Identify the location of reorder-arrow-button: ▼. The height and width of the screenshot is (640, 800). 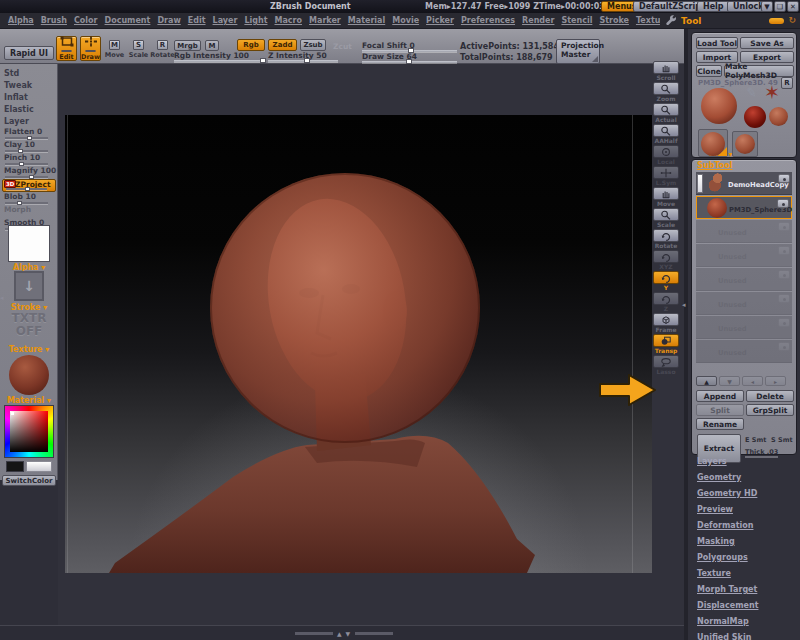
(730, 381).